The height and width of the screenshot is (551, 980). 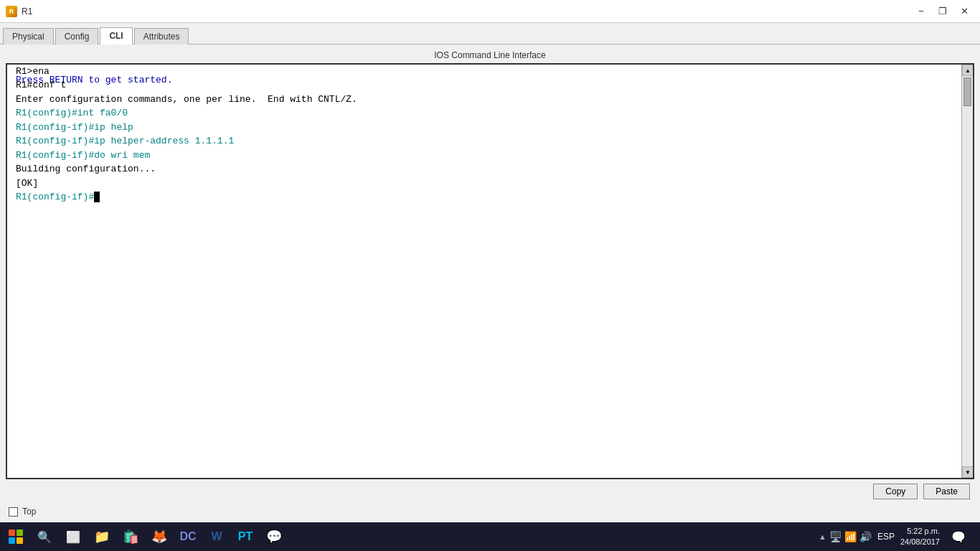 What do you see at coordinates (920, 542) in the screenshot?
I see `date-display: 24/08/2017` at bounding box center [920, 542].